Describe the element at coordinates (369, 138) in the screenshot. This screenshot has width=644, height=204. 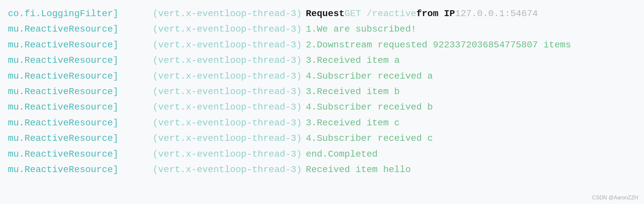
I see `log-message-segment: 4.Subscriber received c` at that location.